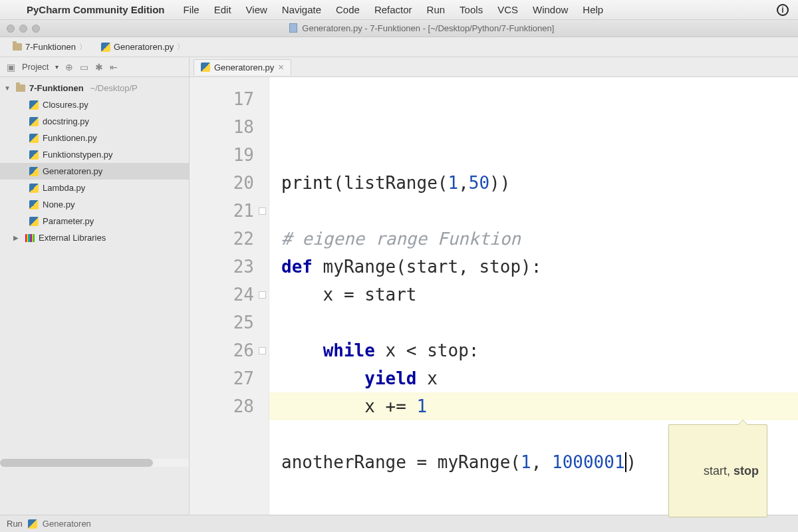 This screenshot has width=798, height=532. What do you see at coordinates (66, 121) in the screenshot?
I see `tree-file-label: docstring.py` at bounding box center [66, 121].